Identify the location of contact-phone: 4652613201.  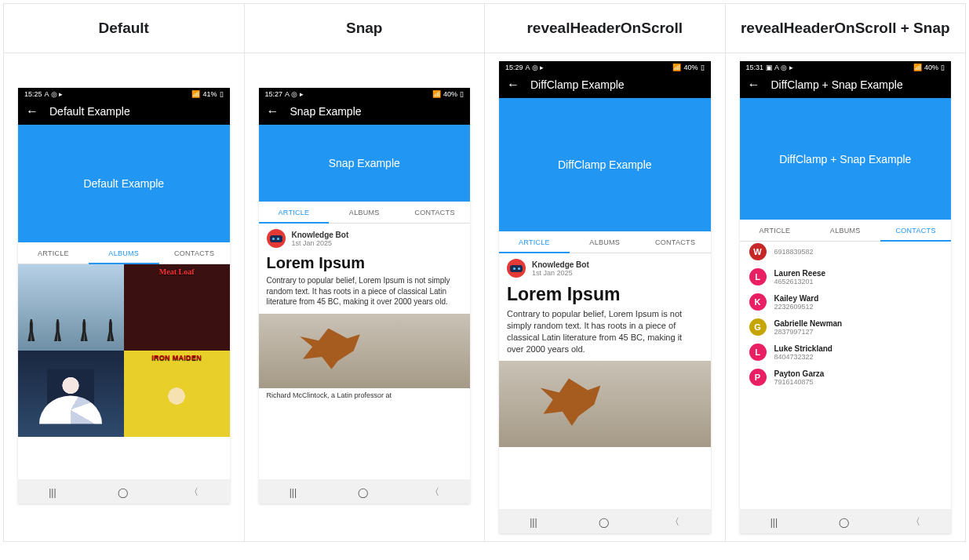
(800, 282).